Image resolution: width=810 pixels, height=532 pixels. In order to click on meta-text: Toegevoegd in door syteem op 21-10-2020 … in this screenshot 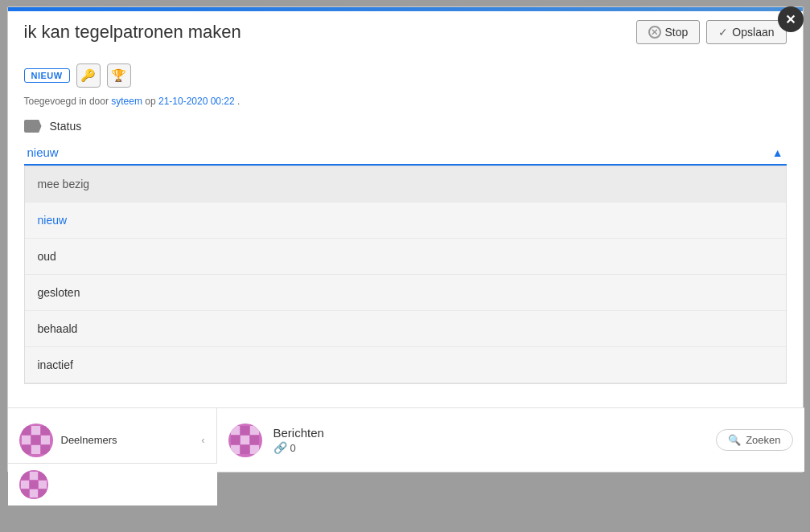, I will do `click(405, 101)`.